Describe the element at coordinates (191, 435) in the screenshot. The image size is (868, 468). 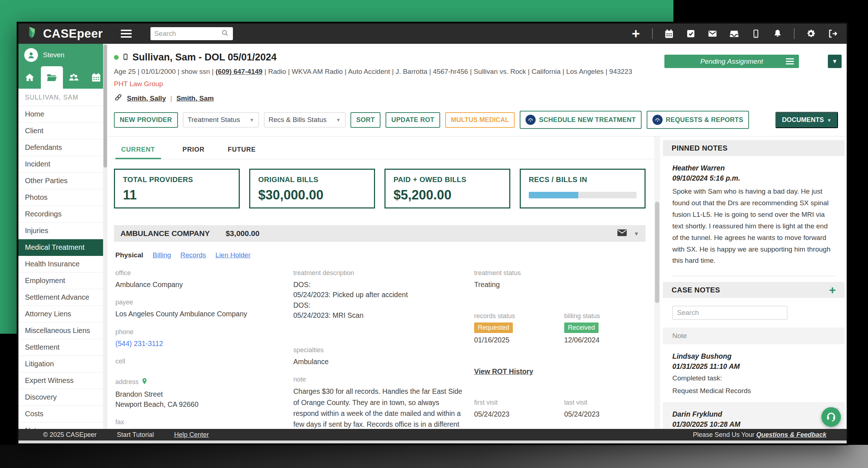
I see `help-center-link: Help Center` at that location.